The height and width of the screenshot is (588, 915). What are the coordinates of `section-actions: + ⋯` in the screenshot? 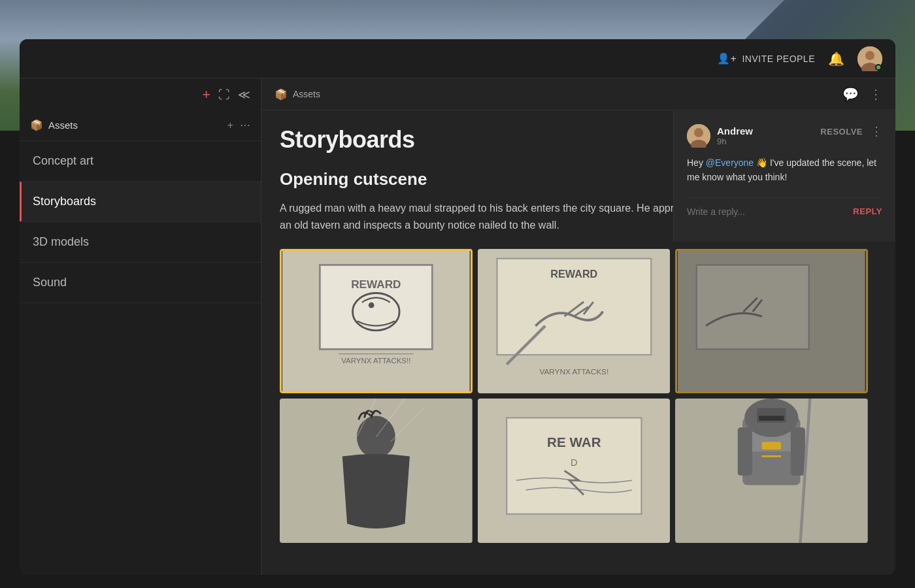 It's located at (239, 125).